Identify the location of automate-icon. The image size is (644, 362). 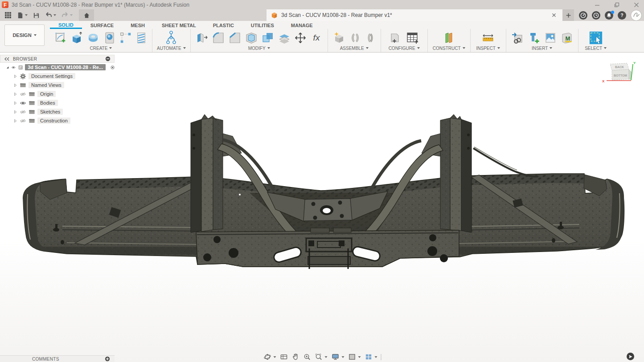
(171, 38).